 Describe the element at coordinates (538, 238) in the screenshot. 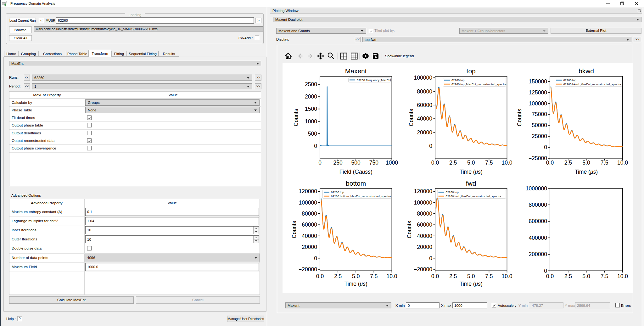

I see `svg-text: 400000` at that location.